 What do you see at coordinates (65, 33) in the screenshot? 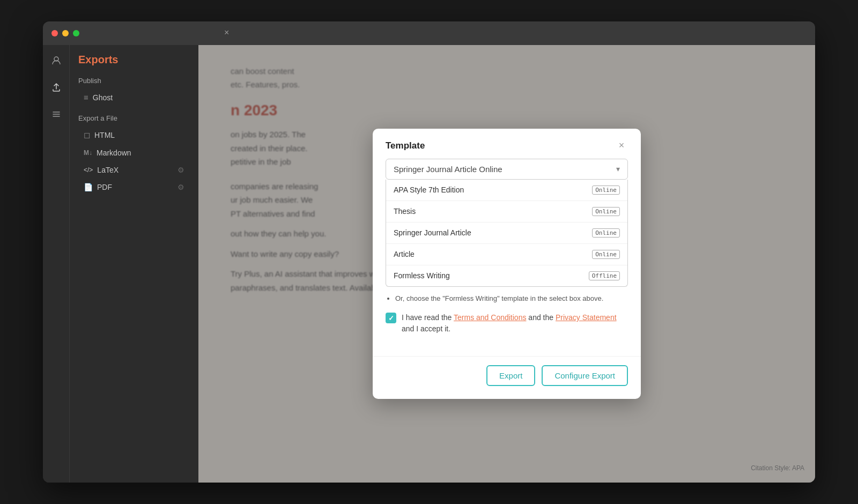
I see `traffic-lights` at bounding box center [65, 33].